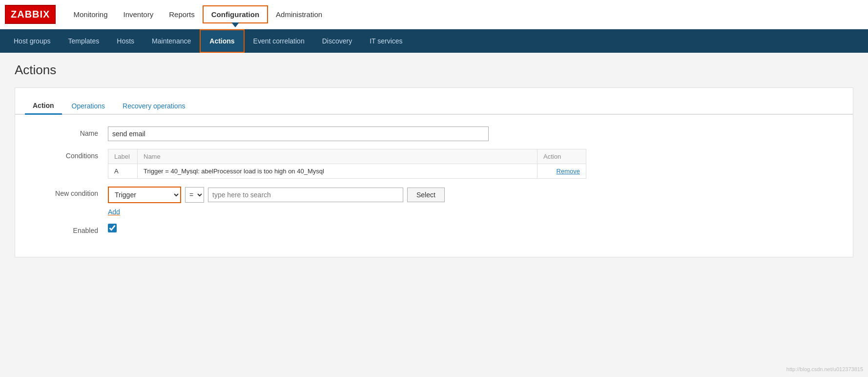 The width and height of the screenshot is (868, 377). What do you see at coordinates (473, 229) in the screenshot?
I see `enabled-field` at bounding box center [473, 229].